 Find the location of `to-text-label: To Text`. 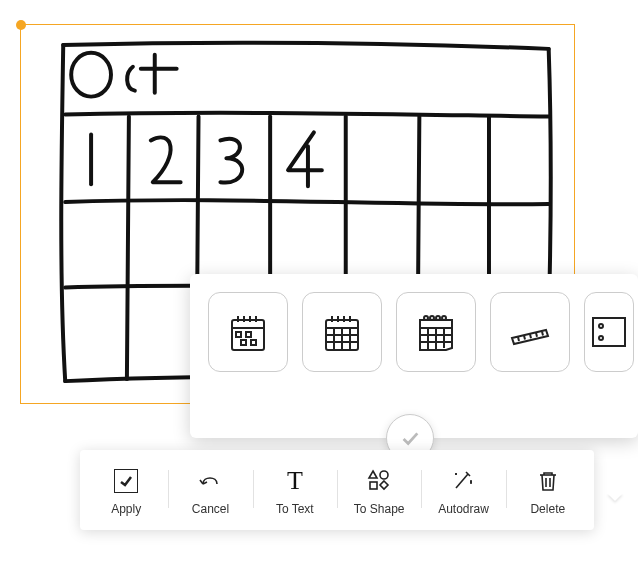

to-text-label: To Text is located at coordinates (295, 509).